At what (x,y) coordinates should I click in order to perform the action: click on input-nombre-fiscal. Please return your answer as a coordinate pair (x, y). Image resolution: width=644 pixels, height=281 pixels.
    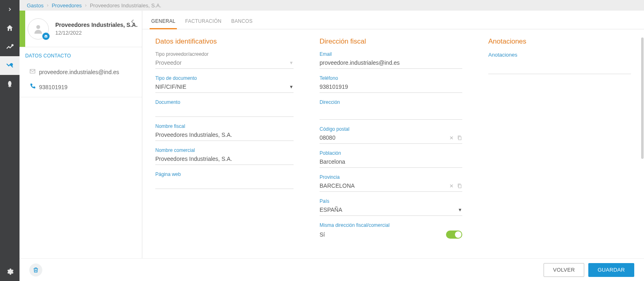
    Looking at the image, I should click on (224, 135).